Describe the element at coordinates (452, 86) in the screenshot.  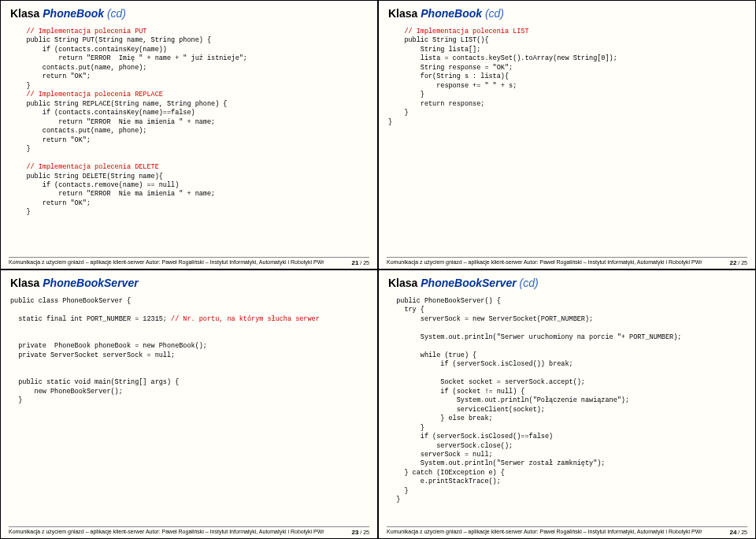
I see `code-line: response += " " + s;` at that location.